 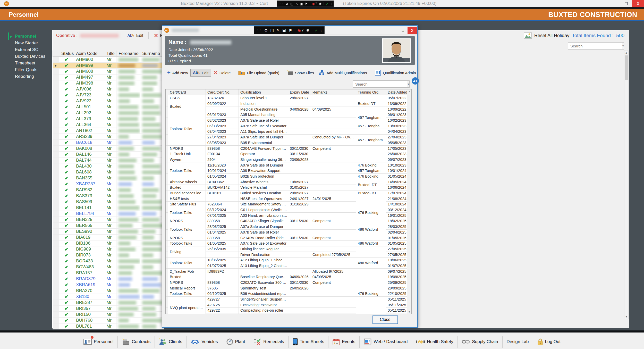 I want to click on qual-row: Driving26/05/2035Driving licence Regular…, so click(x=287, y=249).